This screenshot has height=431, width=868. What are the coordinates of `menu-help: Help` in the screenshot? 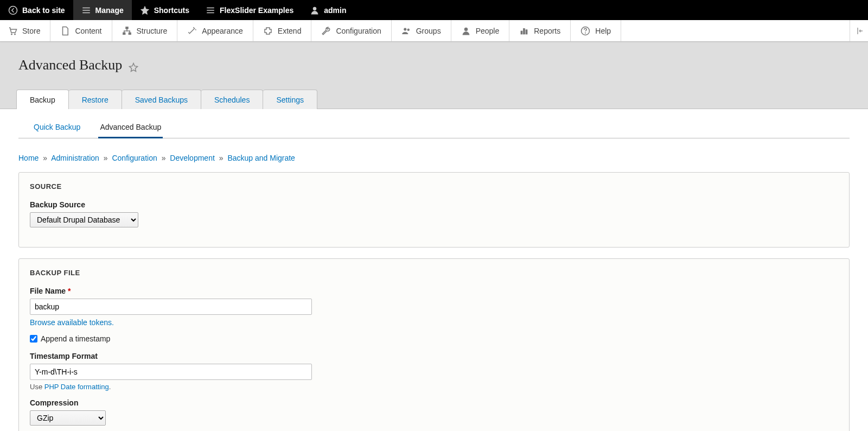 It's located at (596, 30).